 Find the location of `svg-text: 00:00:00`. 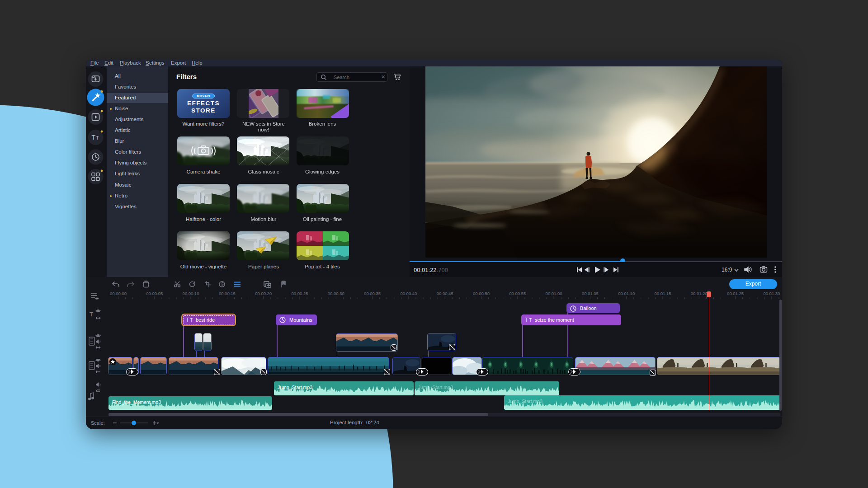

svg-text: 00:00:00 is located at coordinates (118, 294).